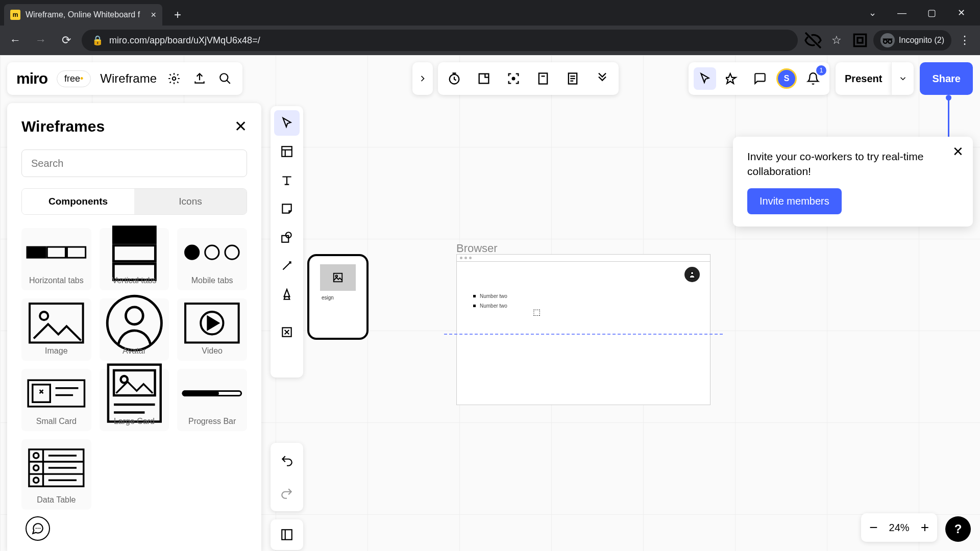 This screenshot has height=551, width=980. What do you see at coordinates (913, 40) in the screenshot?
I see `incognito-indicator: Incognito (2)` at bounding box center [913, 40].